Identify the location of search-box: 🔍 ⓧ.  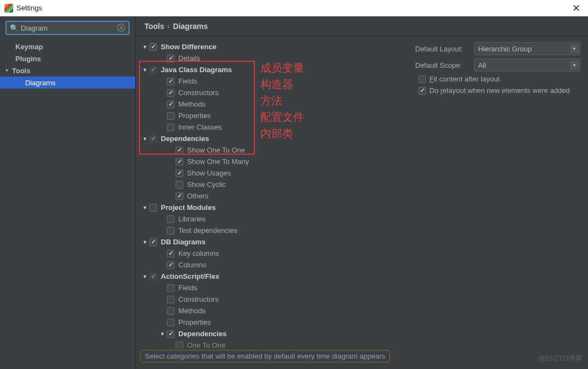
(68, 28).